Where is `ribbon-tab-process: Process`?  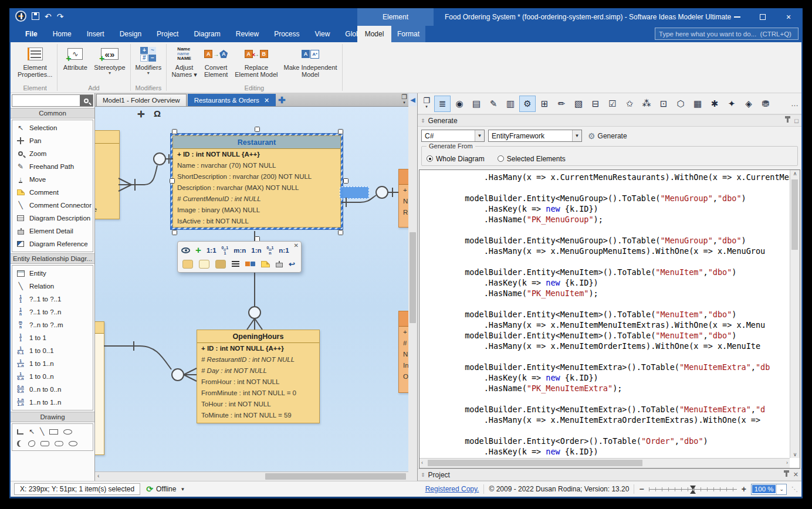
ribbon-tab-process: Process is located at coordinates (286, 34).